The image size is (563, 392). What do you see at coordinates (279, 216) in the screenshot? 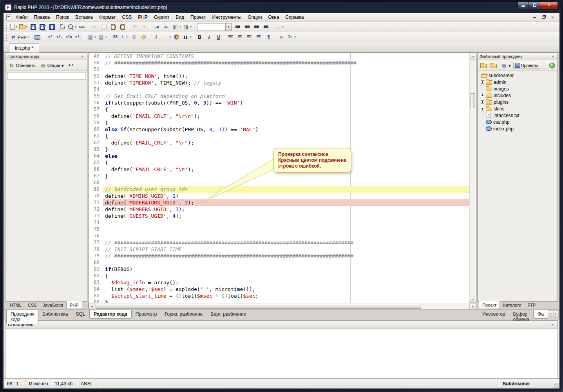
I see `code-line: 73define('GUESTS_UGID', 4);` at bounding box center [279, 216].